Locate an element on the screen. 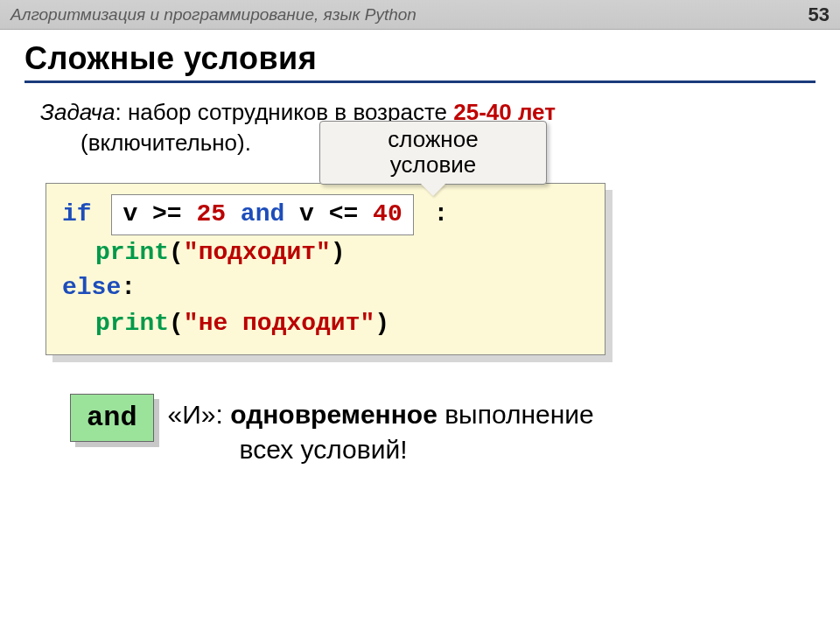 The image size is (840, 630). colon-2: : is located at coordinates (128, 287).